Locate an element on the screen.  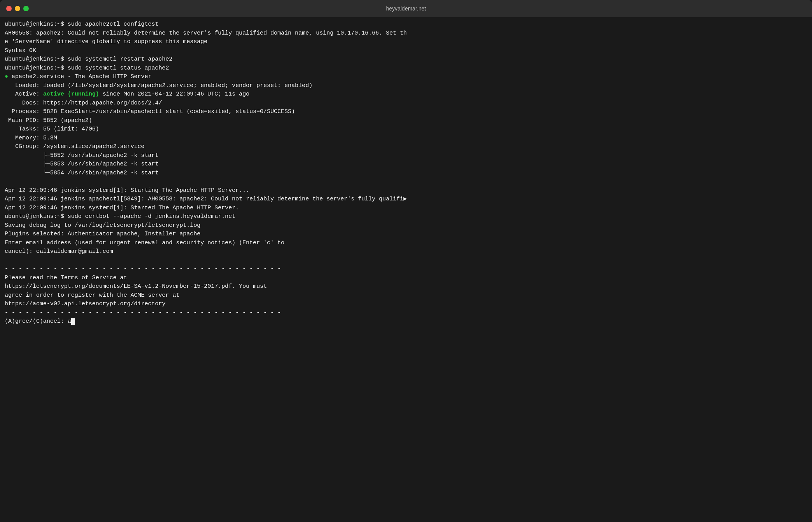
terminal-line: ├─5852 /usr/sbin/apache2 -k start is located at coordinates (406, 156).